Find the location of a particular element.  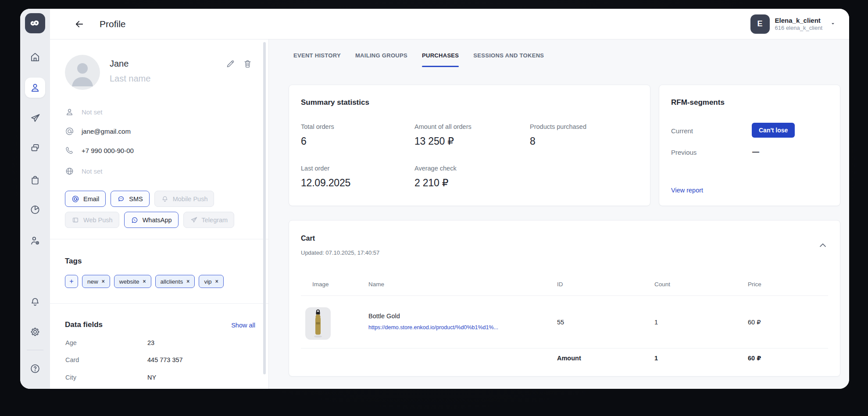

stat-label: Last order is located at coordinates (325, 168).